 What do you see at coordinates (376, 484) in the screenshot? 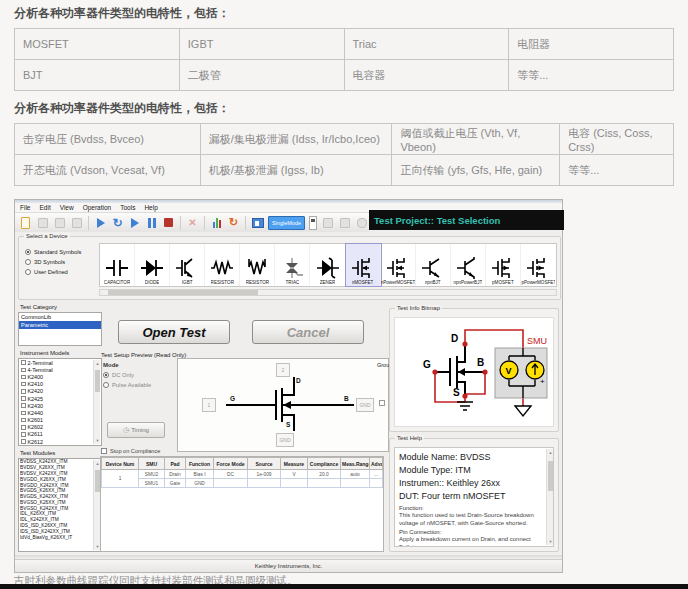
I see `cell-adva` at bounding box center [376, 484].